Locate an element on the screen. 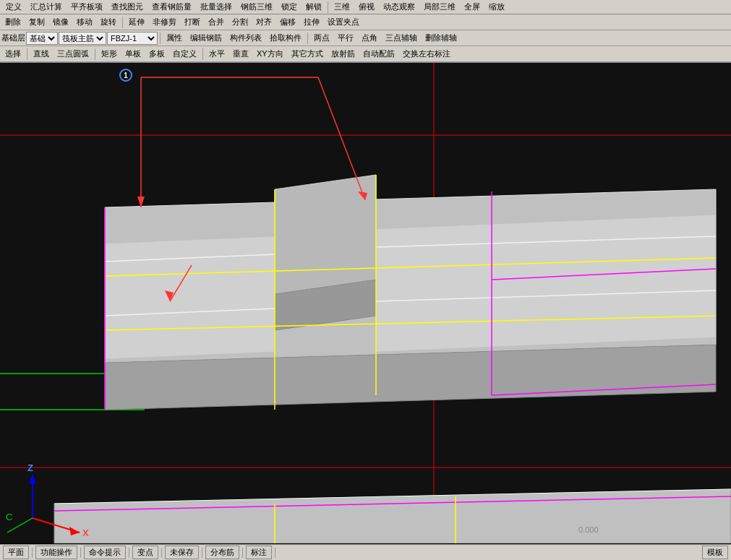  sep7 is located at coordinates (202, 54).